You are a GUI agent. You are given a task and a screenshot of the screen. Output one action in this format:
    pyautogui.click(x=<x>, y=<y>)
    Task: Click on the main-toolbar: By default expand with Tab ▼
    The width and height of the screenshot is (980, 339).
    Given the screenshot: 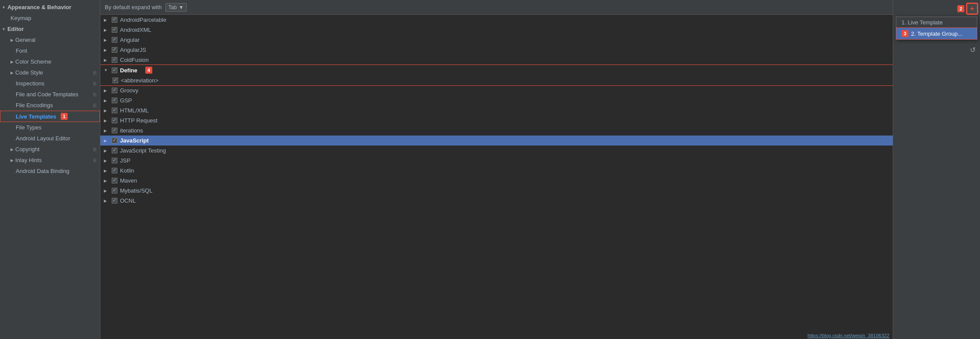 What is the action you would take?
    pyautogui.click(x=497, y=7)
    